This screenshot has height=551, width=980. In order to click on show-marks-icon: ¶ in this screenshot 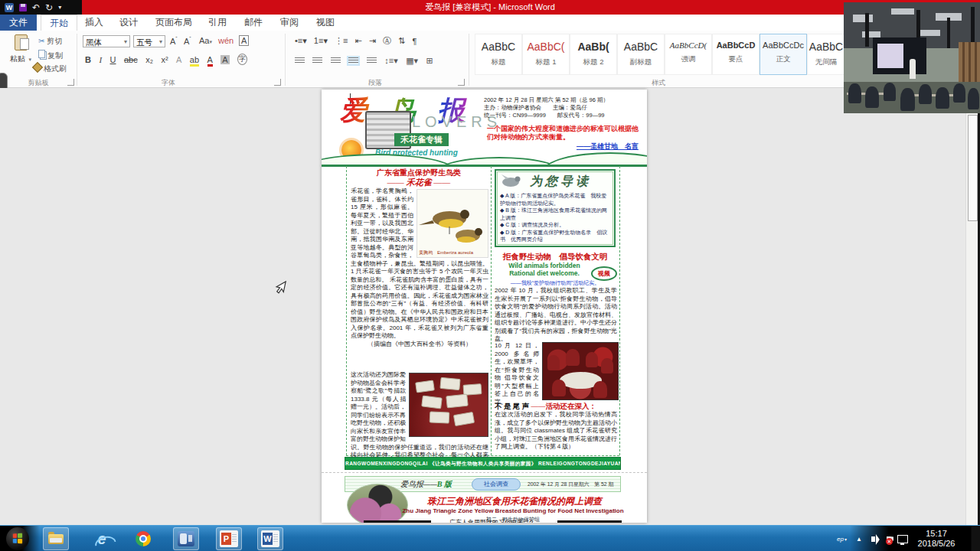, I will do `click(414, 41)`.